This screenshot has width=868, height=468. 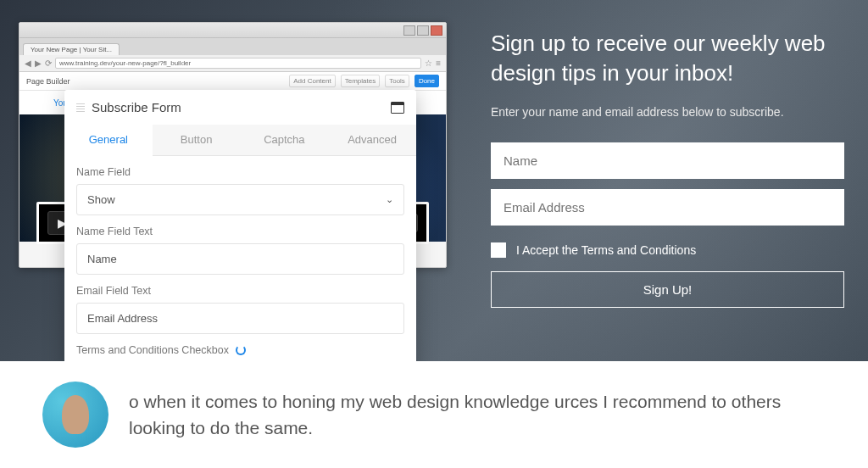 I want to click on toolbar-add-content: Add Content, so click(x=312, y=81).